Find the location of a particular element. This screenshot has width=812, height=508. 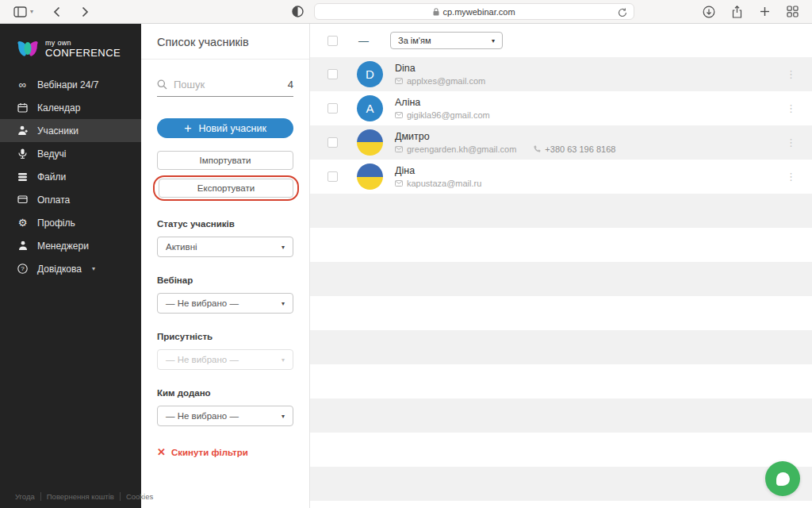

participant-email: greengarden.kh@gmail.com is located at coordinates (462, 149).